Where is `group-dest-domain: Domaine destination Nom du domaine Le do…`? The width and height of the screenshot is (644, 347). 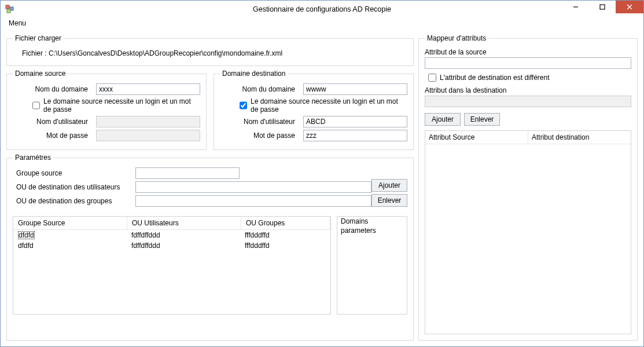
group-dest-domain: Domaine destination Nom du domaine Le do… is located at coordinates (314, 110).